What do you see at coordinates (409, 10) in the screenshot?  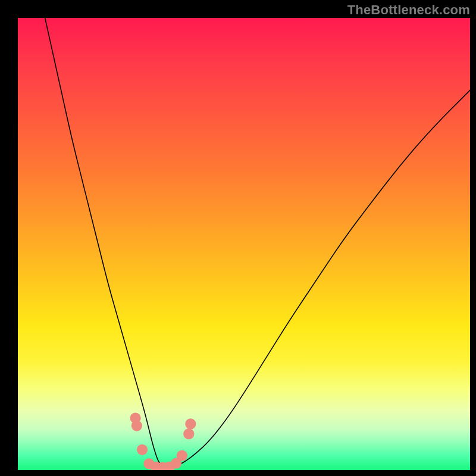 I see `watermark-text: TheBottleneck.com` at bounding box center [409, 10].